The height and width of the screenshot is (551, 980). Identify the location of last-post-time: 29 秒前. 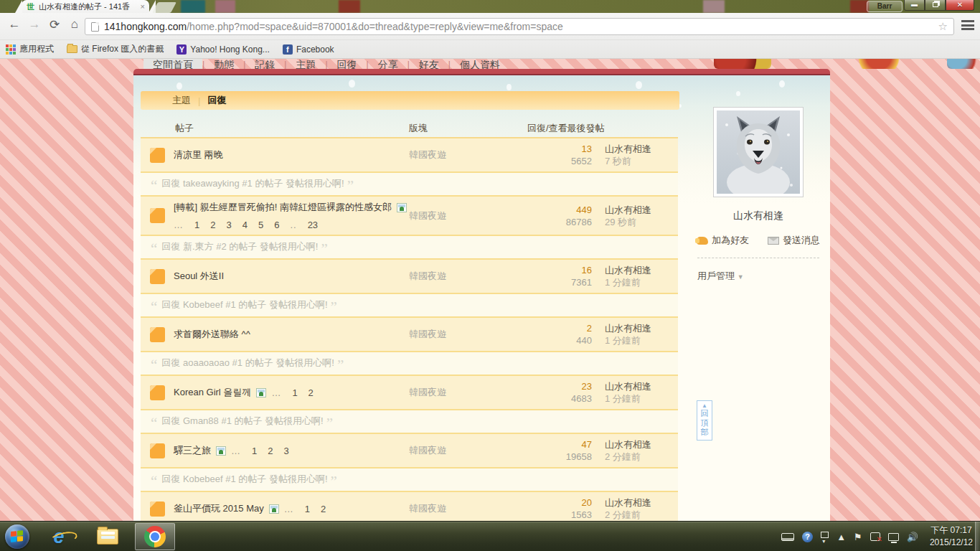
(641, 222).